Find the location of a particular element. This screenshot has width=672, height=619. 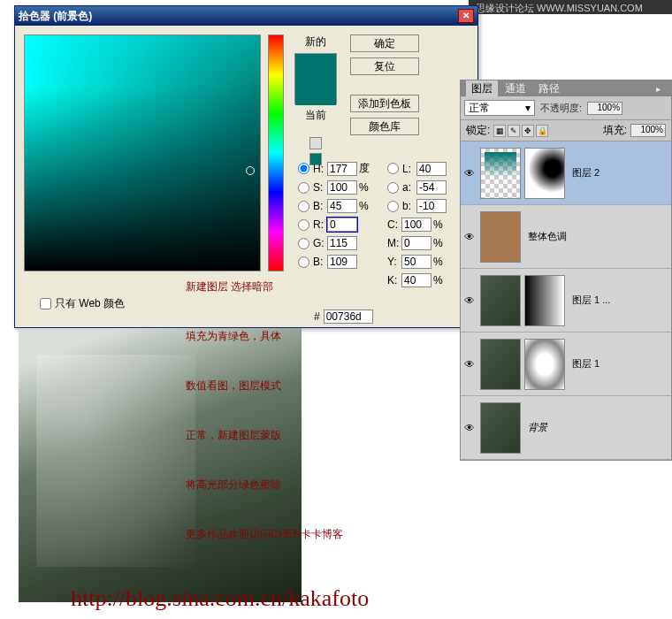

h-input is located at coordinates (342, 169).